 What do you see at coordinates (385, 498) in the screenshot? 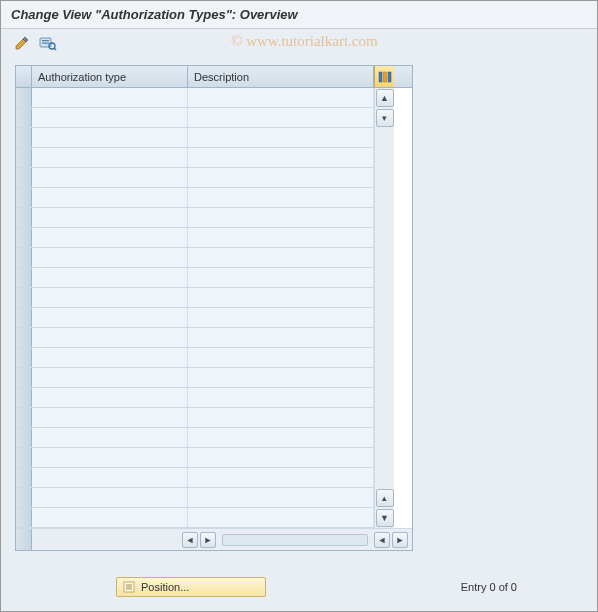
I see `scroll-thumb-bottom: ▴` at bounding box center [385, 498].